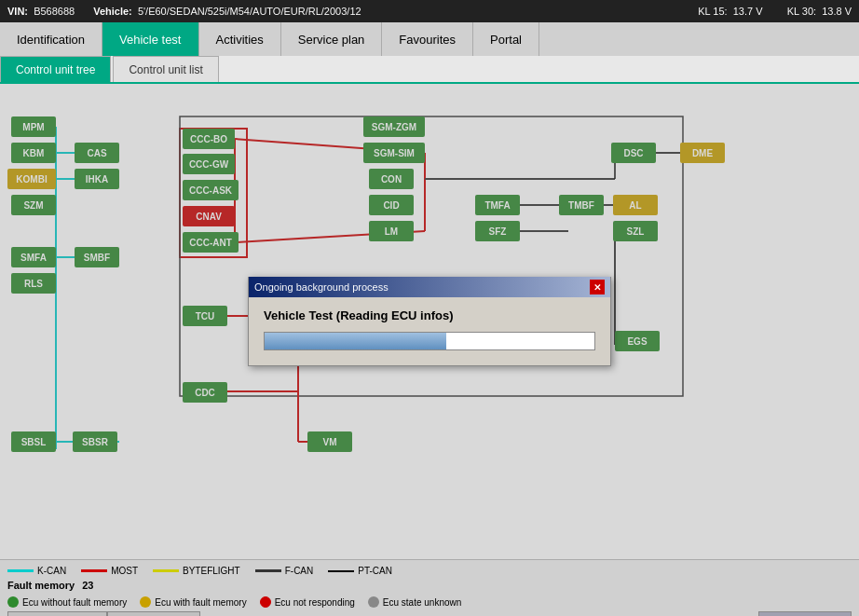 Image resolution: width=859 pixels, height=616 pixels. Describe the element at coordinates (816, 11) in the screenshot. I see `kl30-section: KL 30: 13.8 V` at that location.